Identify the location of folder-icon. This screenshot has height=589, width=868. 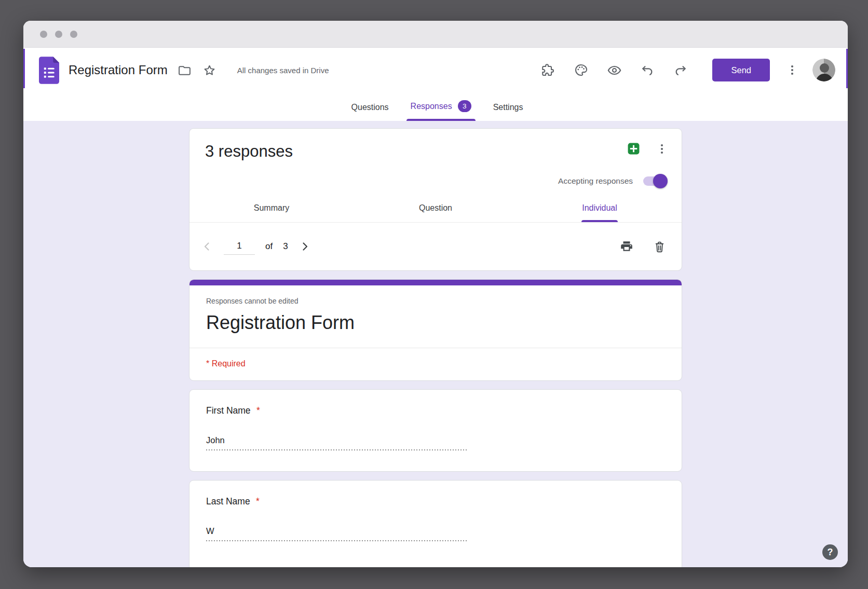
(185, 71).